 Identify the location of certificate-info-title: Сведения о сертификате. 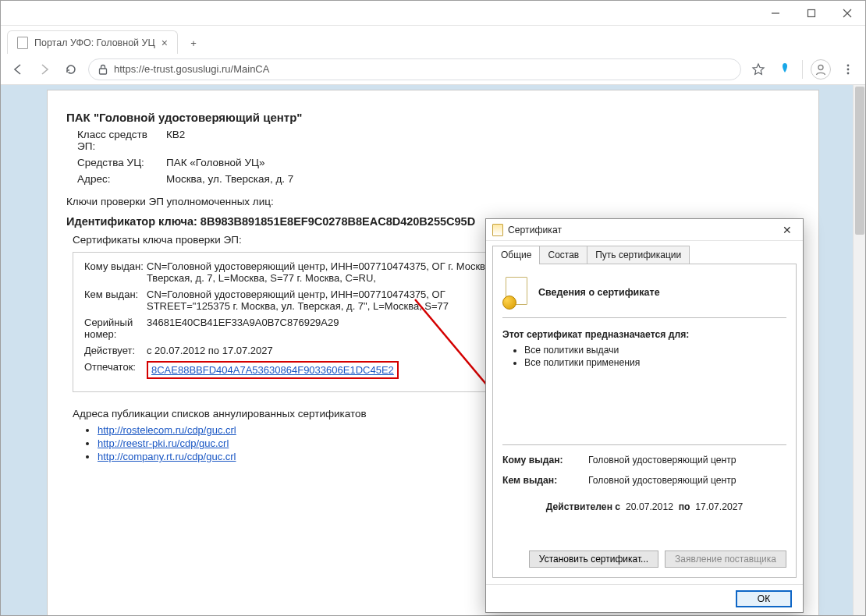
(599, 292).